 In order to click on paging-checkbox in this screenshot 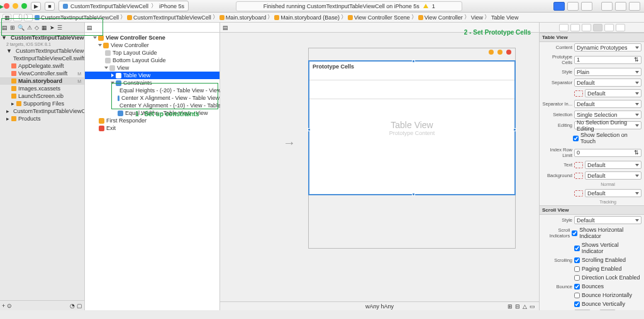, I will do `click(577, 269)`.